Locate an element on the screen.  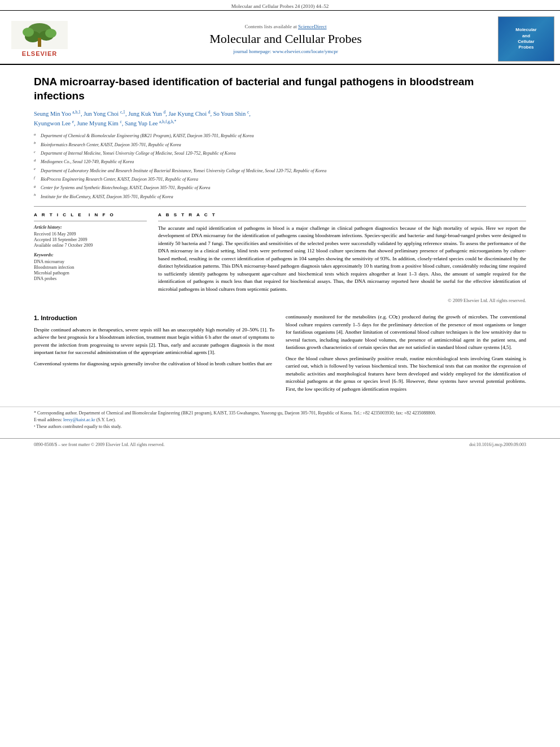
section-1-title: 1. Introduction is located at coordinates (154, 318).